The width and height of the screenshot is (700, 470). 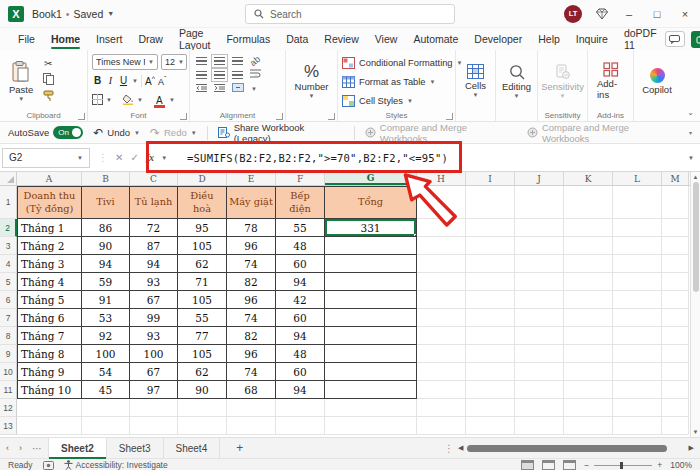 What do you see at coordinates (50, 246) in the screenshot?
I see `grid-cell-A3: Tháng 2` at bounding box center [50, 246].